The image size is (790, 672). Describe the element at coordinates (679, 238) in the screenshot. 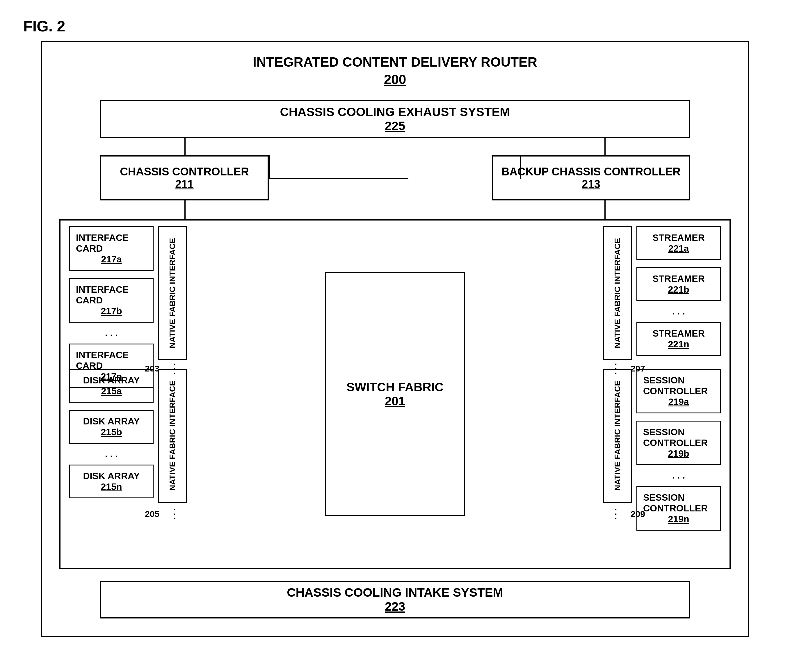

I see `streamer-221a-label: STREAMER` at that location.